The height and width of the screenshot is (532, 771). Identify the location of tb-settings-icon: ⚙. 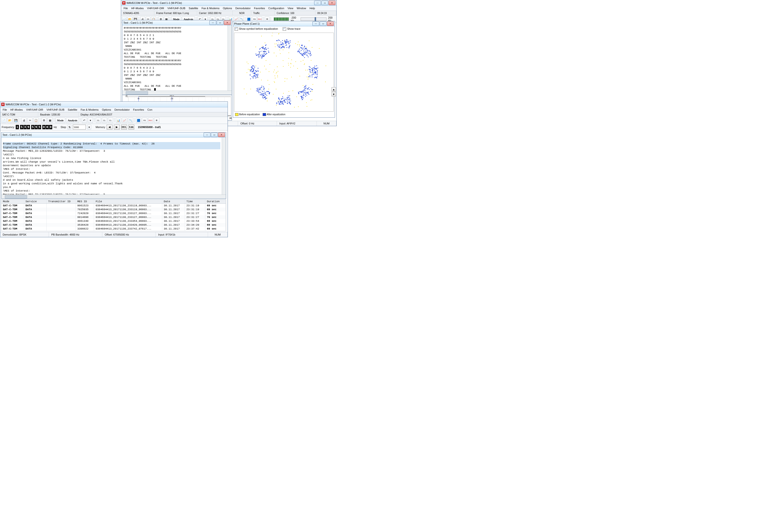
(44, 120).